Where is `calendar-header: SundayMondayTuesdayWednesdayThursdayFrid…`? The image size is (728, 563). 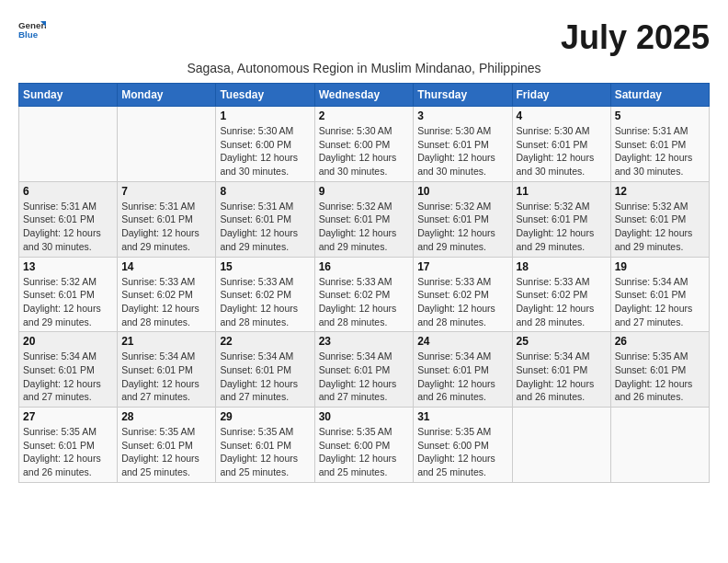
calendar-header: SundayMondayTuesdayWednesdayThursdayFrid… is located at coordinates (364, 96).